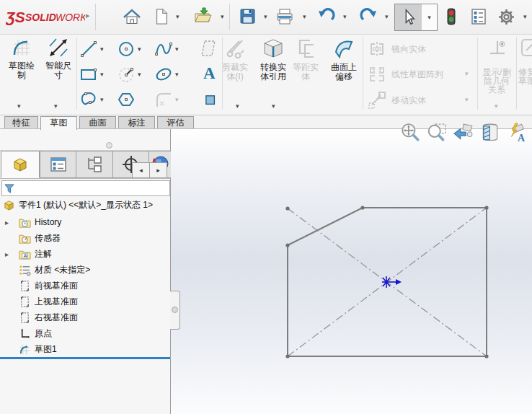 This screenshot has height=414, width=532. I want to click on gear-icon, so click(506, 17).